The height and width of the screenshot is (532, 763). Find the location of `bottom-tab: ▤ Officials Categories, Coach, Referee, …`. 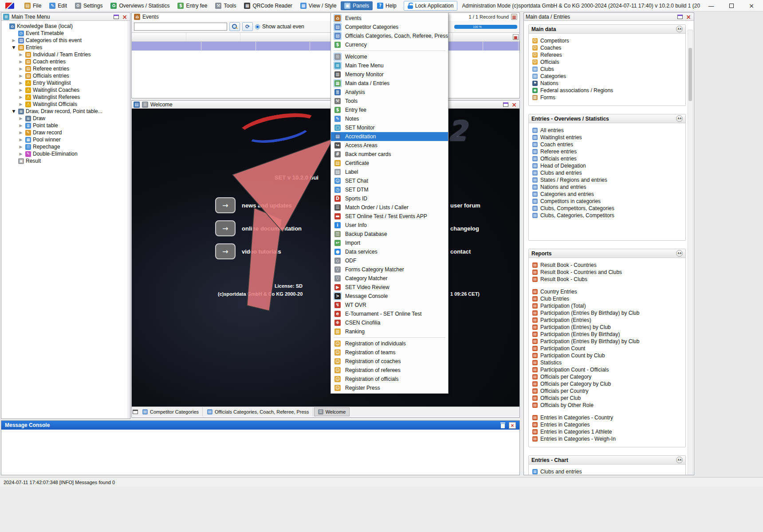

bottom-tab: ▤ Officials Categories, Coach, Referee, … is located at coordinates (258, 412).